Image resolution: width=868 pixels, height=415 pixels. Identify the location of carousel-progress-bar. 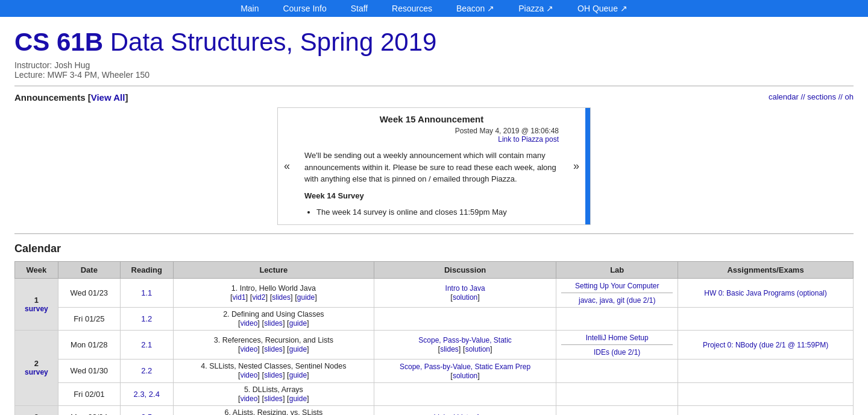
(588, 166).